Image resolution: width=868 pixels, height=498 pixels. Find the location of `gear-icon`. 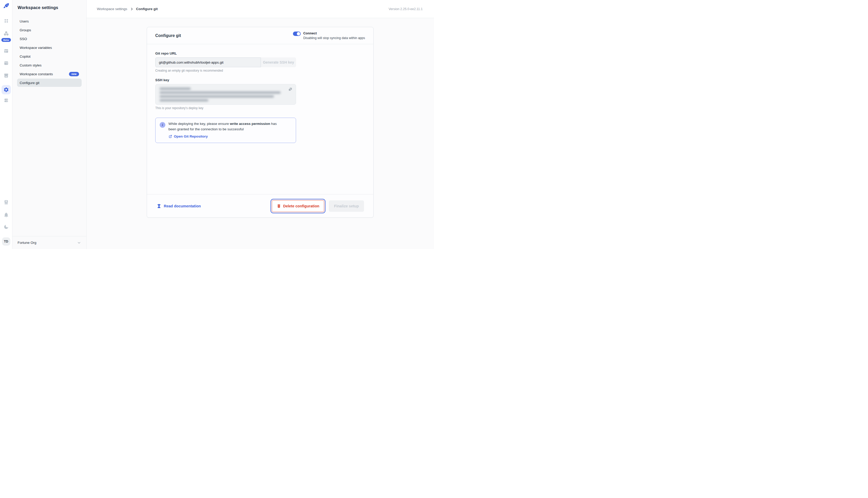

gear-icon is located at coordinates (6, 90).